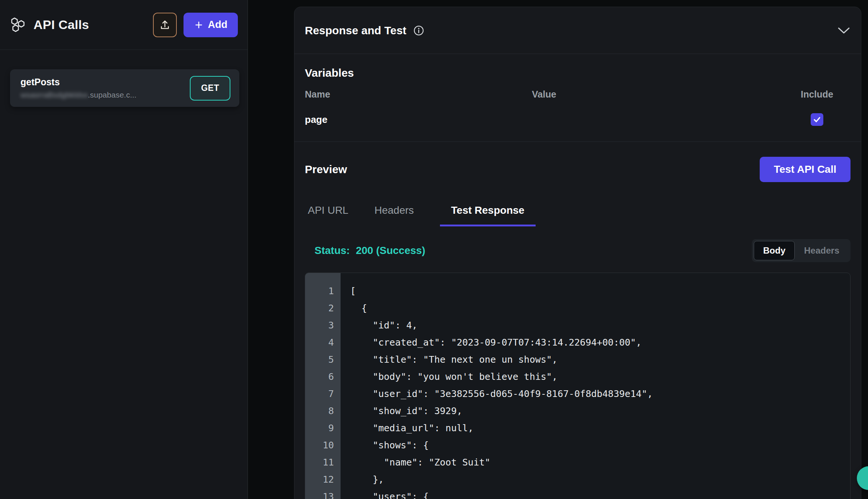 This screenshot has height=499, width=868. Describe the element at coordinates (578, 215) in the screenshot. I see `preview-tabs: API URL Headers Test Response` at that location.